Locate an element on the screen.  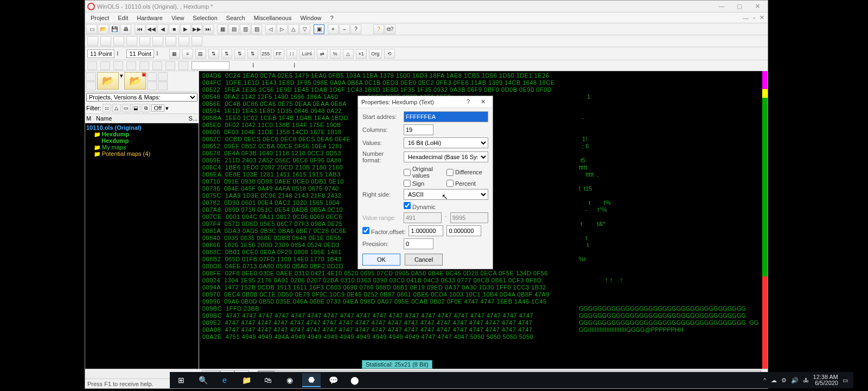
menu-misc: Miscellaneous is located at coordinates (273, 18).